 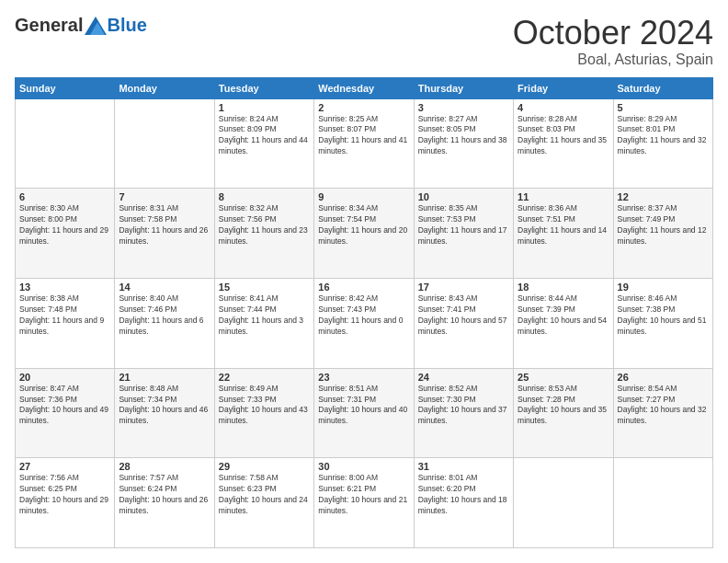 I want to click on calendar-header-tuesday: Tuesday, so click(x=264, y=88).